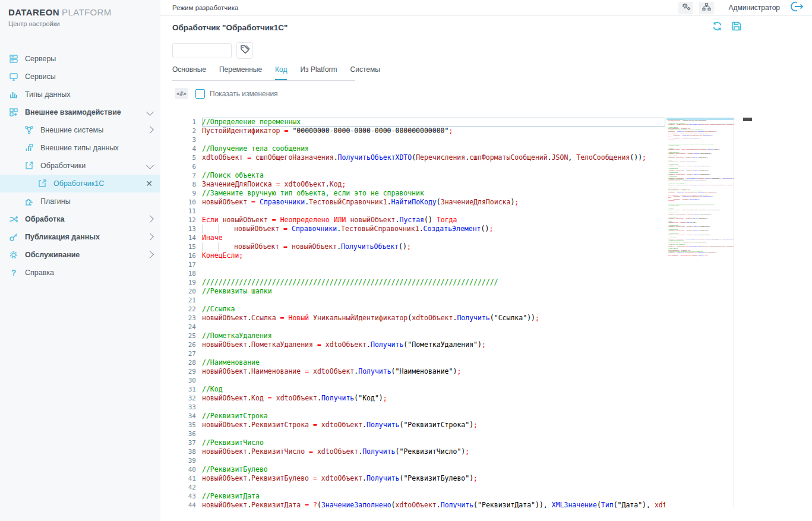  I want to click on code-line: новыйОбъект.Код = xdtoОбъект.Получить("К…, so click(434, 398).